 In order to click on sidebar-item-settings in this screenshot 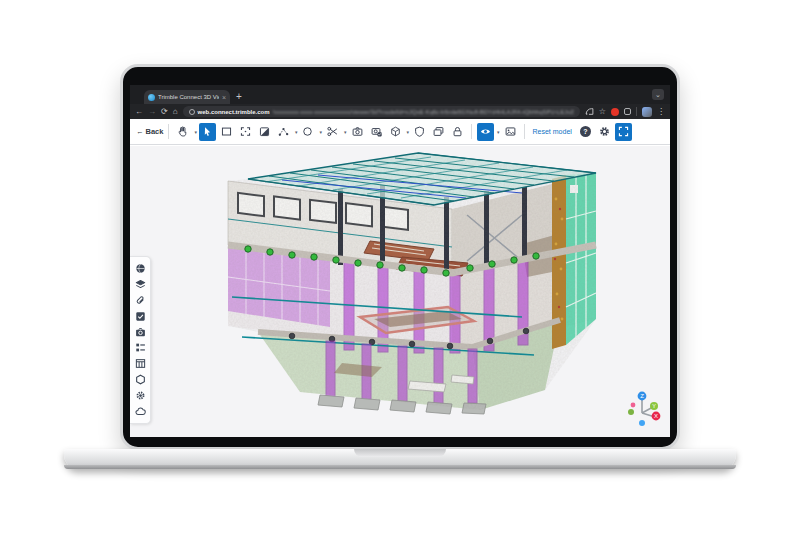, I will do `click(140, 396)`.